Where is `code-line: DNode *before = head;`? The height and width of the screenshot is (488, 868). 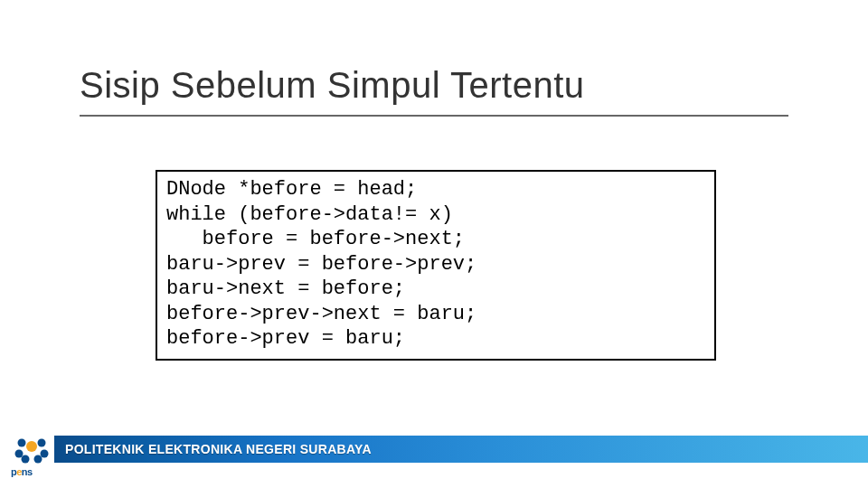
code-line: DNode *before = head; is located at coordinates (436, 190).